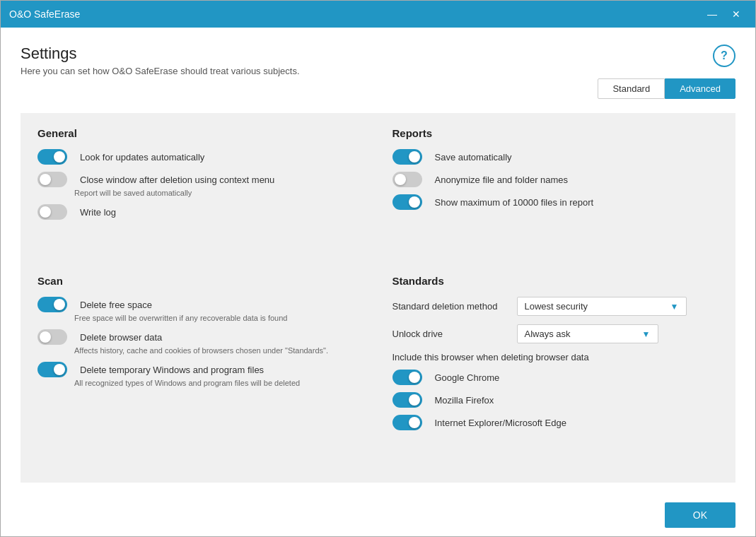  I want to click on label-firefox: Mozilla Firefox, so click(465, 400).